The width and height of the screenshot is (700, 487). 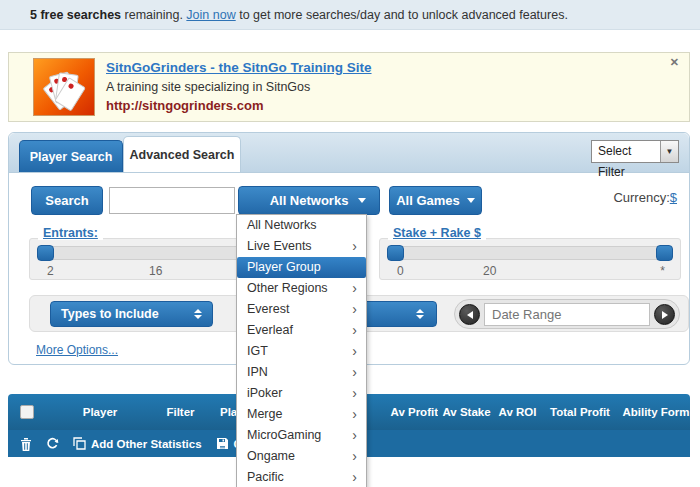 What do you see at coordinates (400, 271) in the screenshot?
I see `stake-tick-min: 0` at bounding box center [400, 271].